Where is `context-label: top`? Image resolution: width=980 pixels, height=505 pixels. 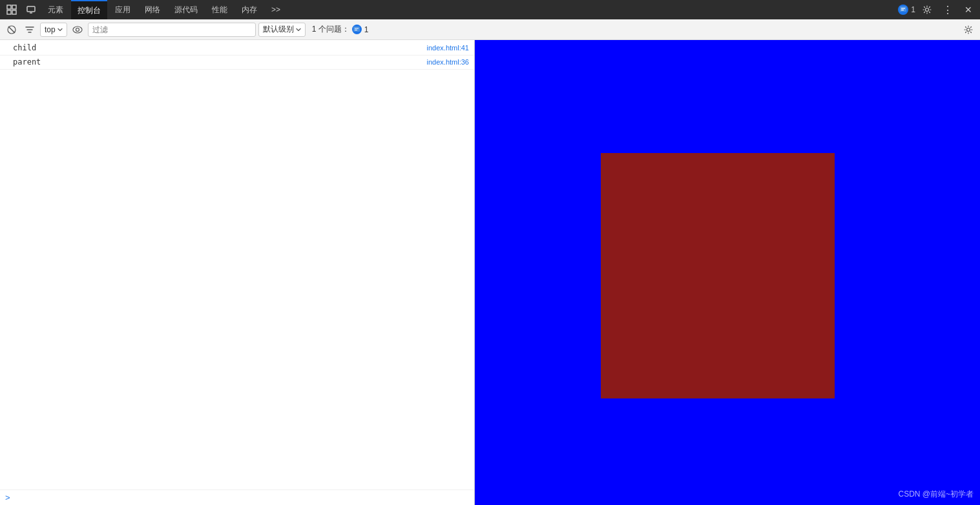 context-label: top is located at coordinates (50, 30).